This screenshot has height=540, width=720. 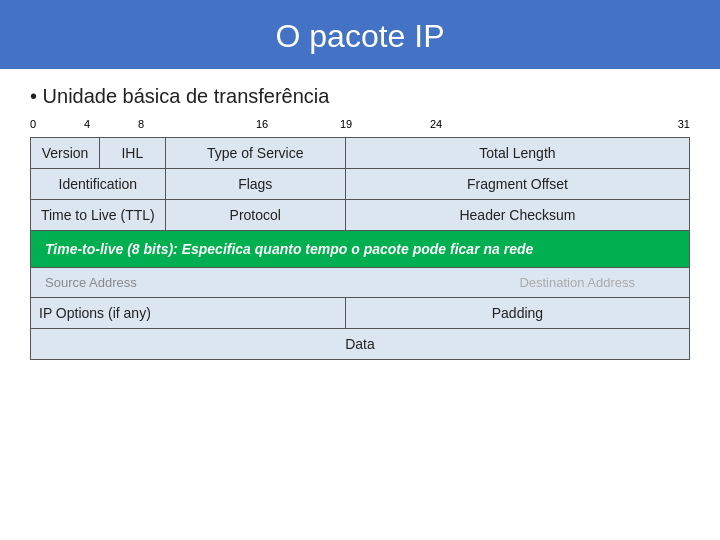 I want to click on bit-label-19: 19, so click(x=346, y=124).